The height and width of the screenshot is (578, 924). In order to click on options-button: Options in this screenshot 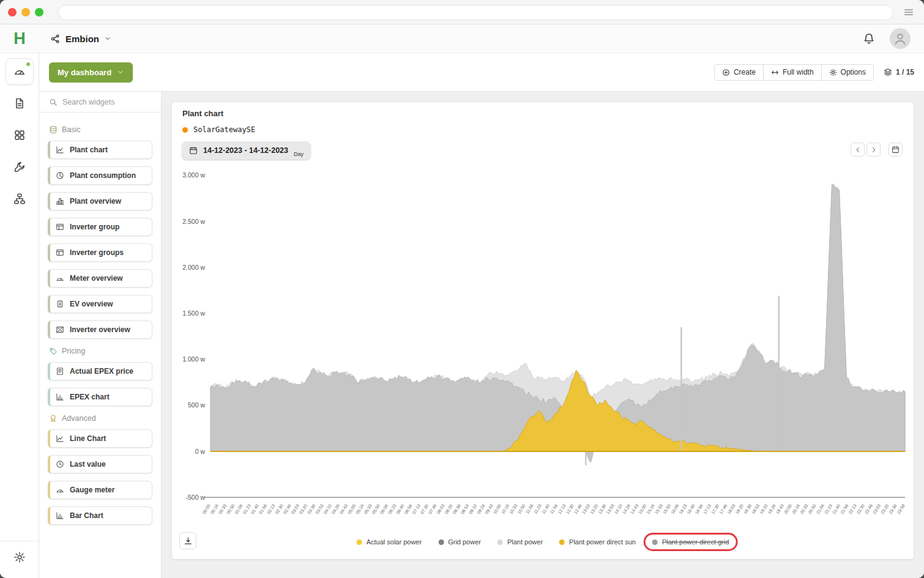, I will do `click(848, 72)`.